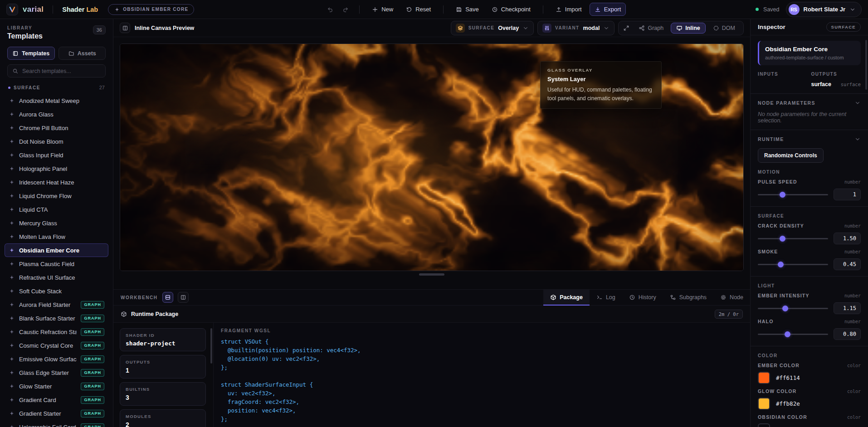  Describe the element at coordinates (56, 277) in the screenshot. I see `template-item: Refractive UI Surface` at that location.